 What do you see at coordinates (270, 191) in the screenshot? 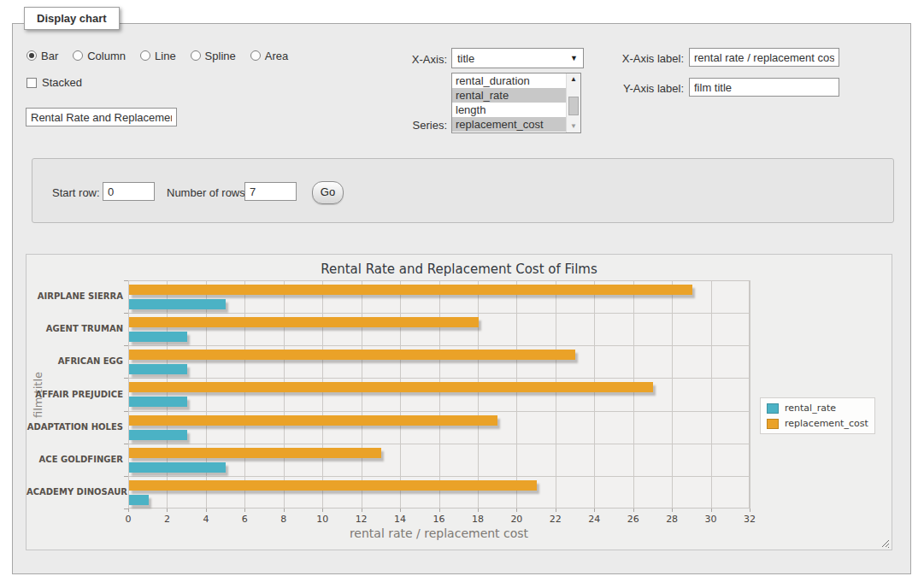
I see `num-rows-input` at bounding box center [270, 191].